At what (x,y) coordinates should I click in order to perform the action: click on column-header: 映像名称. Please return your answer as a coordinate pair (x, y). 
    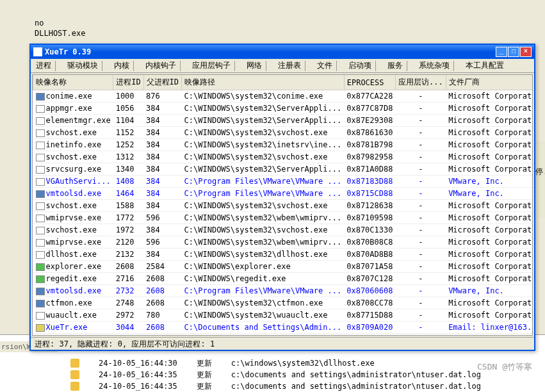
    Looking at the image, I should click on (73, 83).